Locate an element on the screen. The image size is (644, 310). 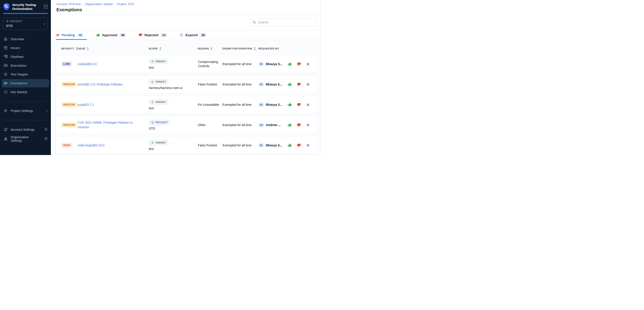
scrollbar is located at coordinates (321, 77).